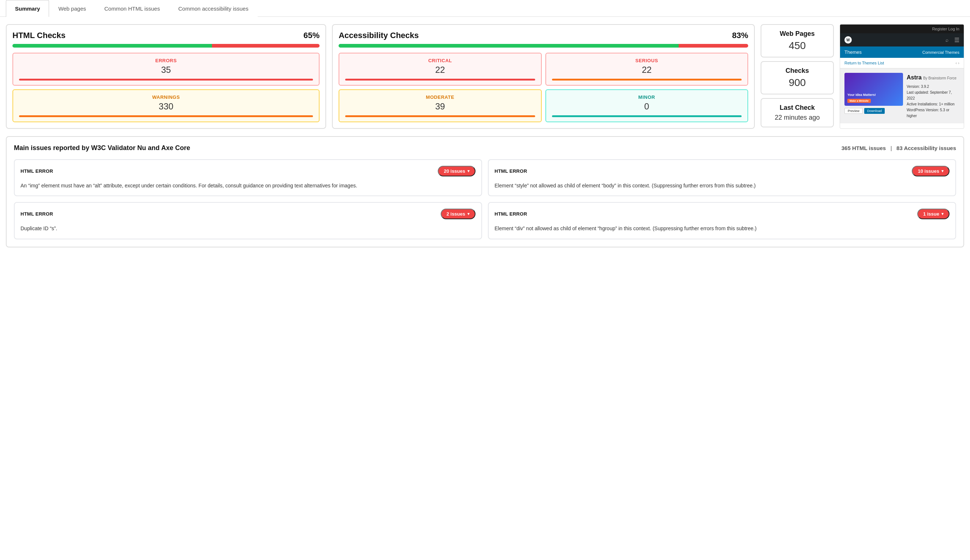  I want to click on a11y-progress-green, so click(508, 46).